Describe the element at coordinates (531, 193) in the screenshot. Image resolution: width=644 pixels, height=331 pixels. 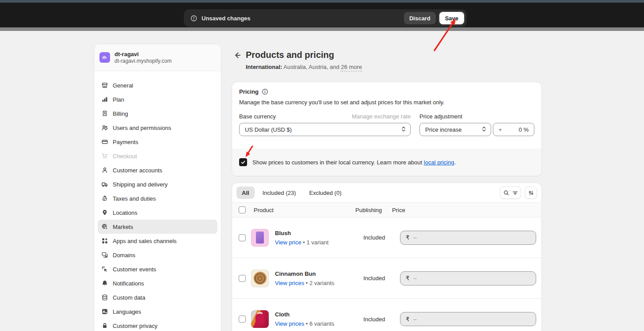
I see `sort-button` at that location.